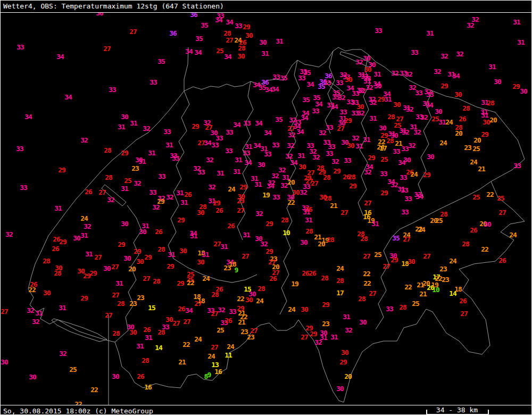  What do you see at coordinates (84, 218) in the screenshot?
I see `station-temp: 24` at bounding box center [84, 218].